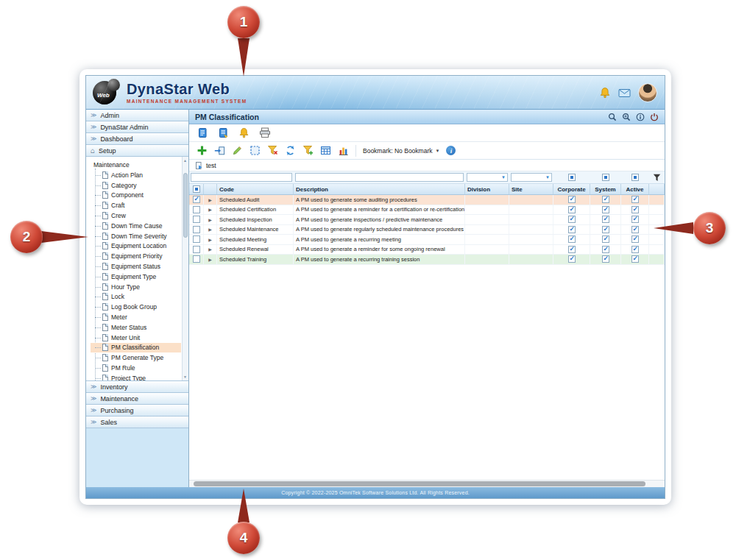 The width and height of the screenshot is (736, 560). What do you see at coordinates (427, 200) in the screenshot?
I see `table-row: ▶ Scheduled Audit A PM used to generate …` at bounding box center [427, 200].